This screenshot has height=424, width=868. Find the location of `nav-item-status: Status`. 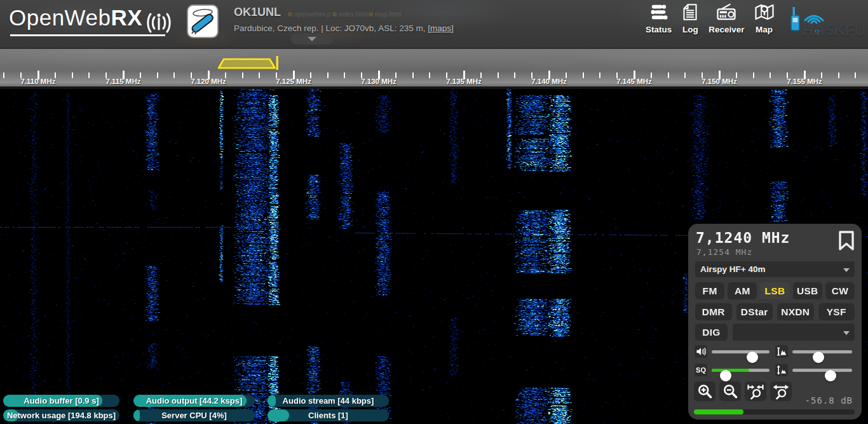

nav-item-status: Status is located at coordinates (658, 19).